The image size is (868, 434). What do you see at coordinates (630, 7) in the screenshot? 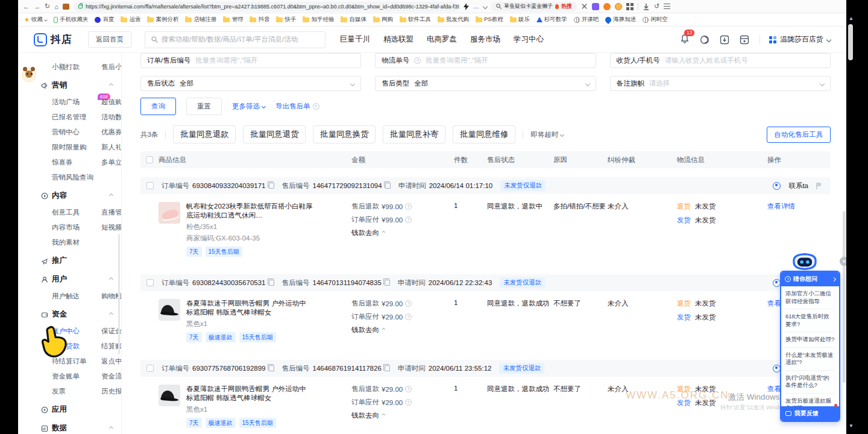
I see `apps-grid-icon` at bounding box center [630, 7].